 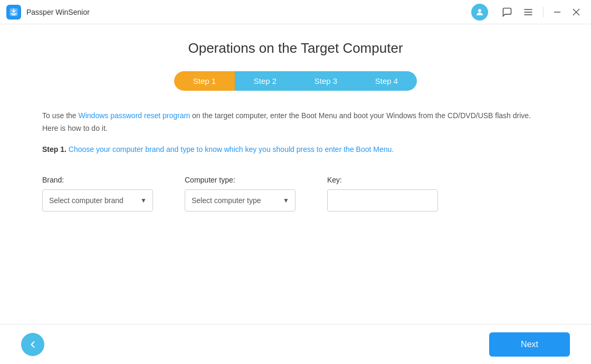 I want to click on description-text: To use the Windows password reset progra…, so click(x=296, y=122).